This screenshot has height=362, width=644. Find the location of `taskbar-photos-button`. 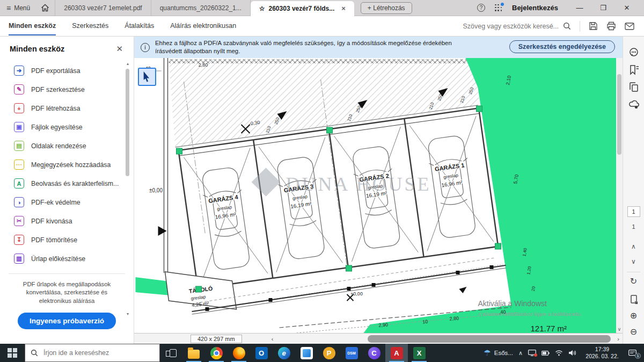

taskbar-photos-button is located at coordinates (306, 353).